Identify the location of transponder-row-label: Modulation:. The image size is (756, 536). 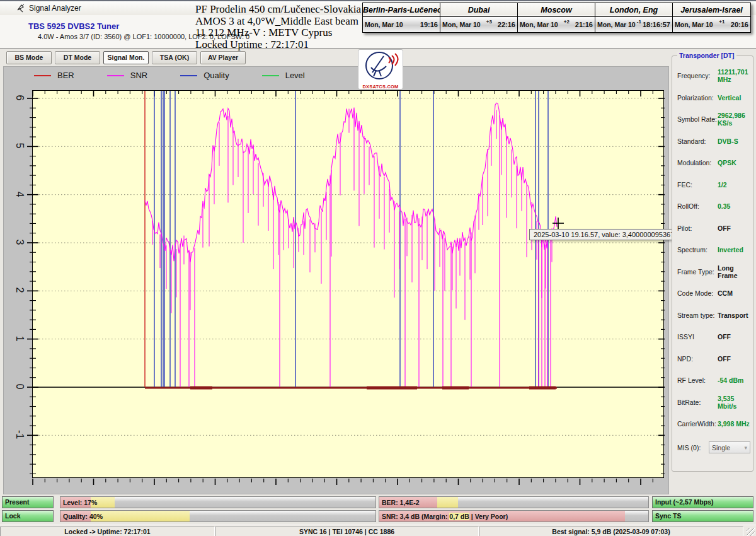
(694, 163).